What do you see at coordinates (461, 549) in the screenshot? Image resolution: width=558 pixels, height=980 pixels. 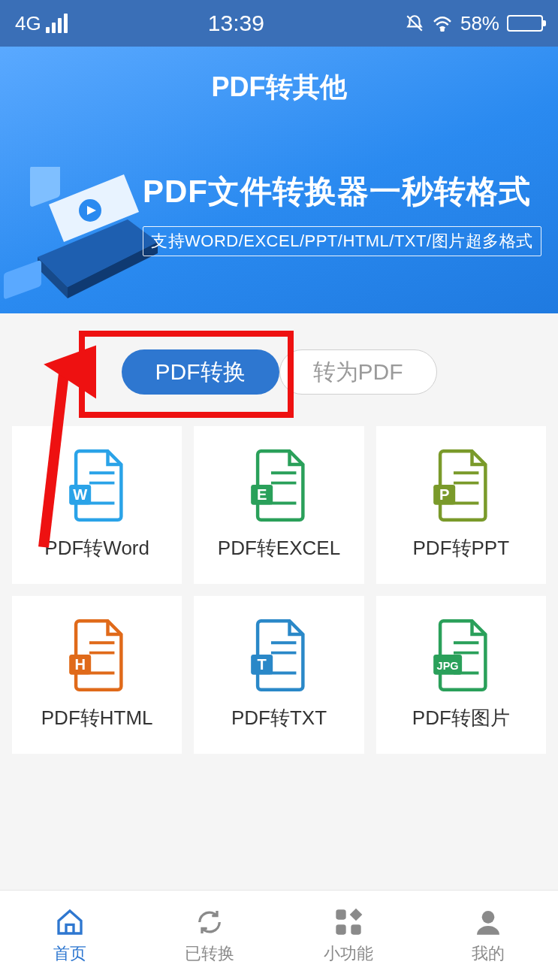 I see `tool-label: PDF转PPT` at bounding box center [461, 549].